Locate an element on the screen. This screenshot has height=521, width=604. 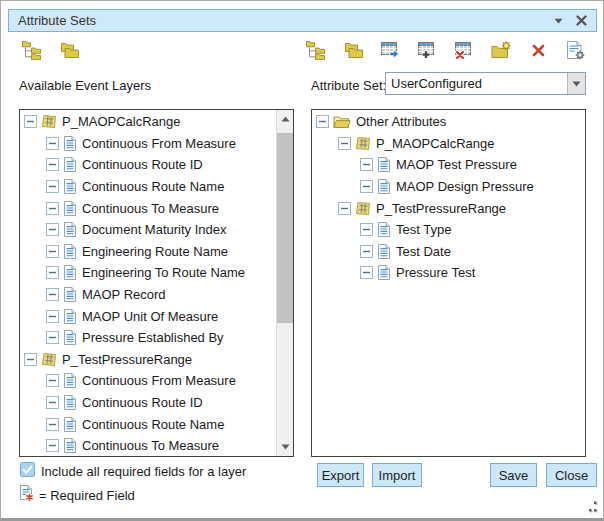
scroll-up-icon is located at coordinates (285, 119).